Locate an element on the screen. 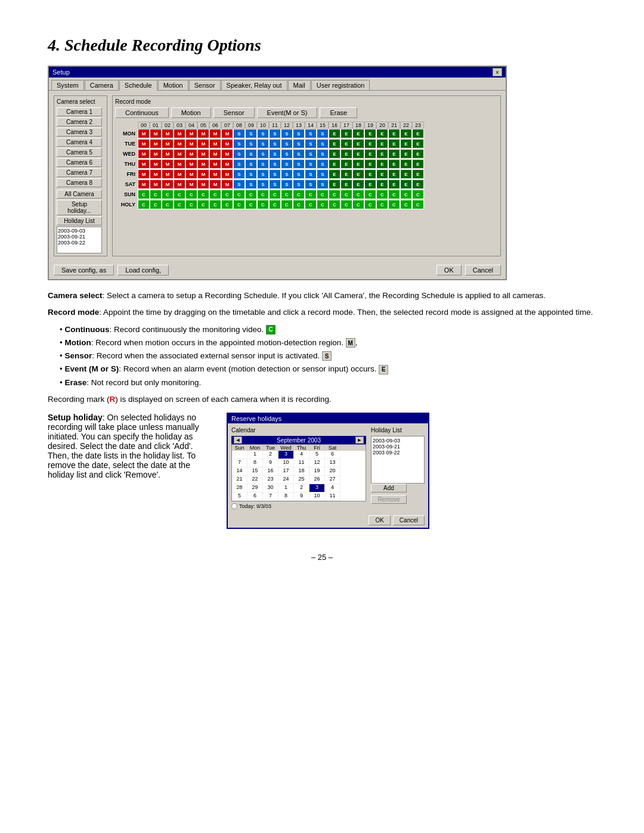 Image resolution: width=644 pixels, height=833 pixels. cal-day: 3 is located at coordinates (317, 488).